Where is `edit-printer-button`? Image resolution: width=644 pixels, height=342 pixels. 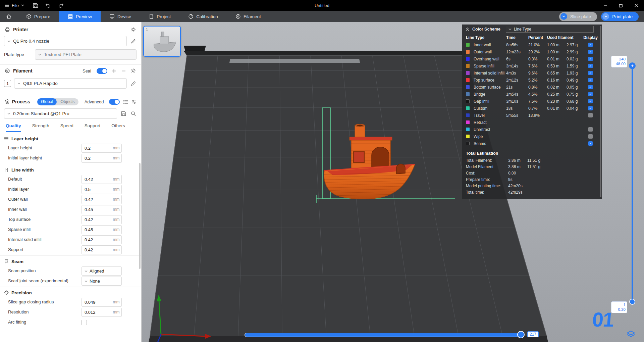 edit-printer-button is located at coordinates (133, 41).